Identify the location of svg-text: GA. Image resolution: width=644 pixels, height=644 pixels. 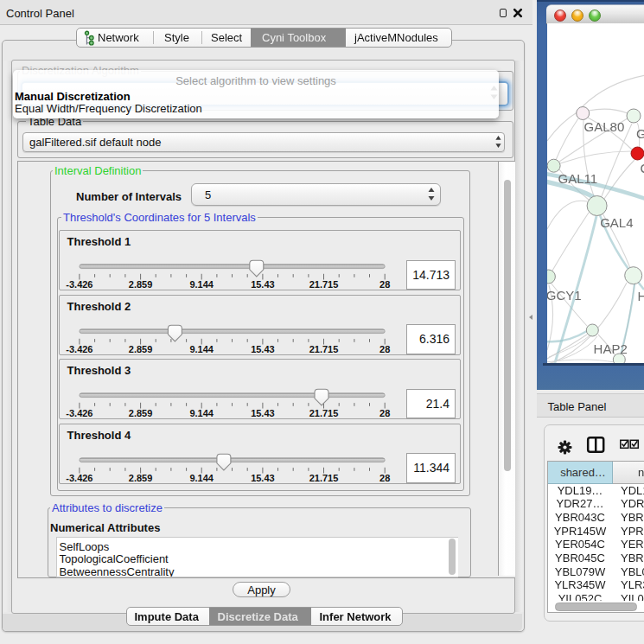
(640, 133).